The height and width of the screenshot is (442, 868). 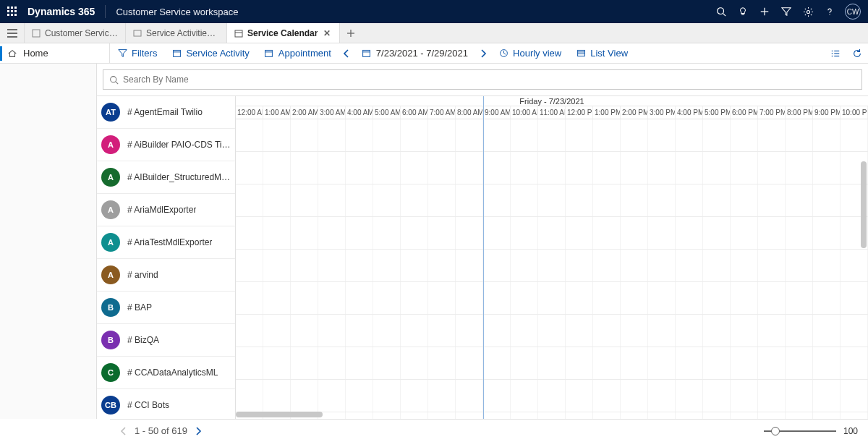 What do you see at coordinates (346, 54) in the screenshot?
I see `prev-range-button` at bounding box center [346, 54].